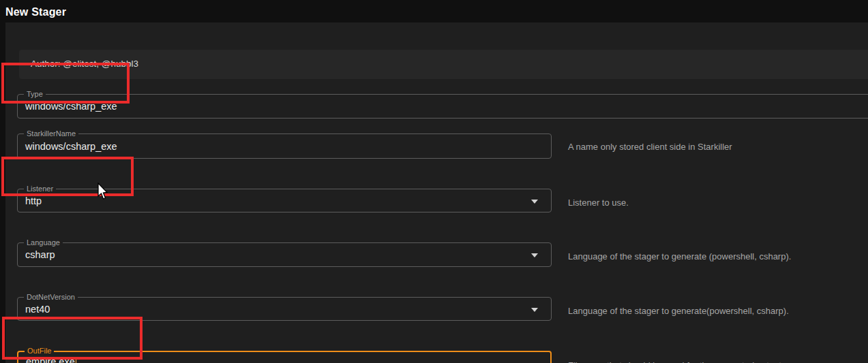  What do you see at coordinates (678, 311) in the screenshot?
I see `dotnetversion-helper-text: Language of the stager to generate(power…` at bounding box center [678, 311].